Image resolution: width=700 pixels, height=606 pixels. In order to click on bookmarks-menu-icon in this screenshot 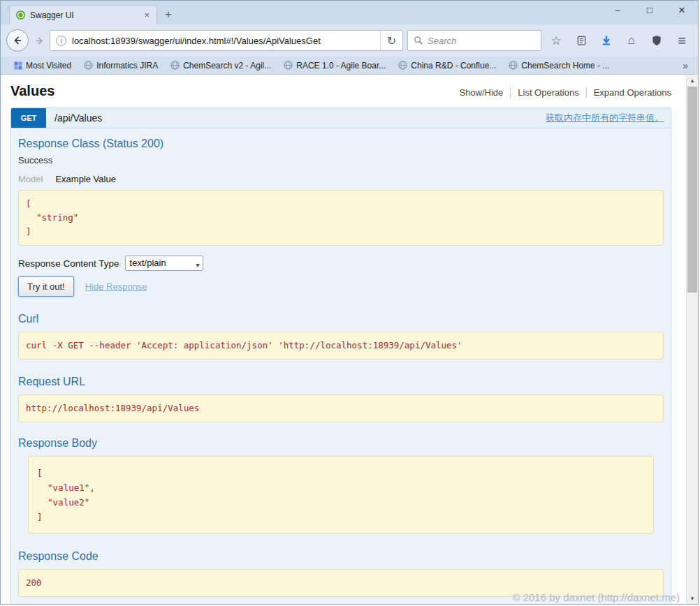, I will do `click(581, 40)`.